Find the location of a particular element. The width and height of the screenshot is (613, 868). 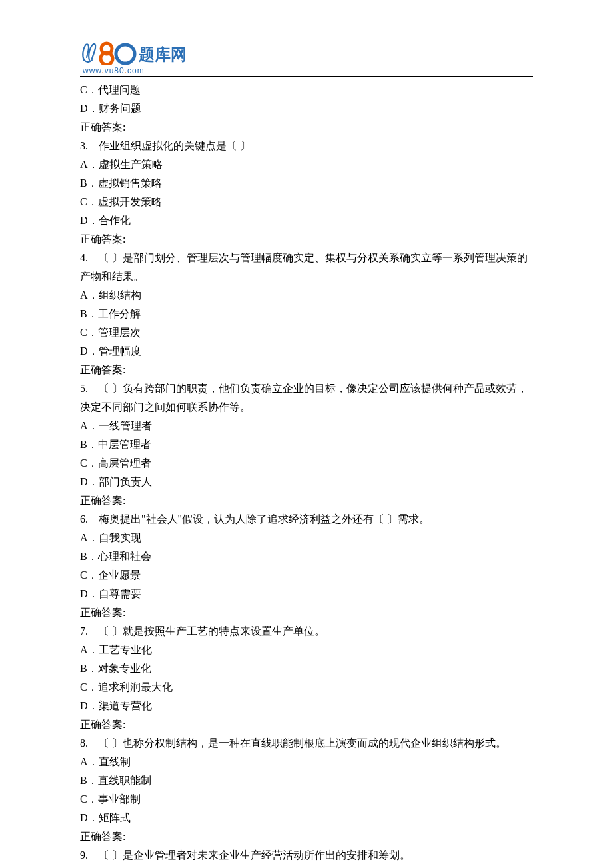

option-c: C．高层管理者 is located at coordinates (306, 463).